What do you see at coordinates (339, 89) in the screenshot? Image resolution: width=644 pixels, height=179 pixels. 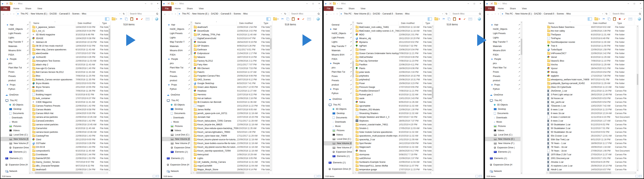 I see `sidebar-item-props: ▶Props` at bounding box center [339, 89].